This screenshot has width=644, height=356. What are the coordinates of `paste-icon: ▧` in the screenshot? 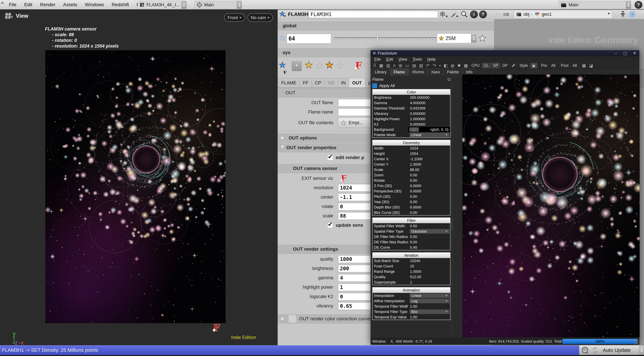 It's located at (421, 65).